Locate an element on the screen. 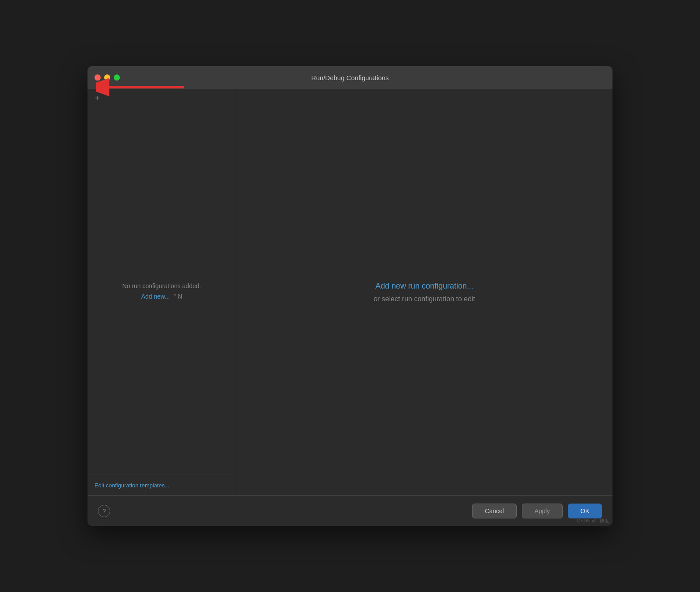 This screenshot has height=592, width=700. cancel-button: Cancel is located at coordinates (494, 511).